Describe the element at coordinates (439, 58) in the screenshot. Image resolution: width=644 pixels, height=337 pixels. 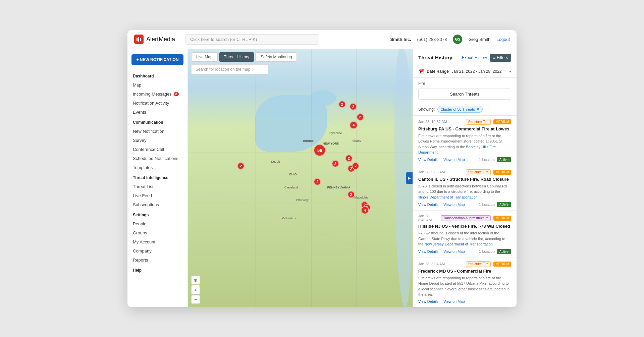
I see `right-panel-title: Threat History` at that location.